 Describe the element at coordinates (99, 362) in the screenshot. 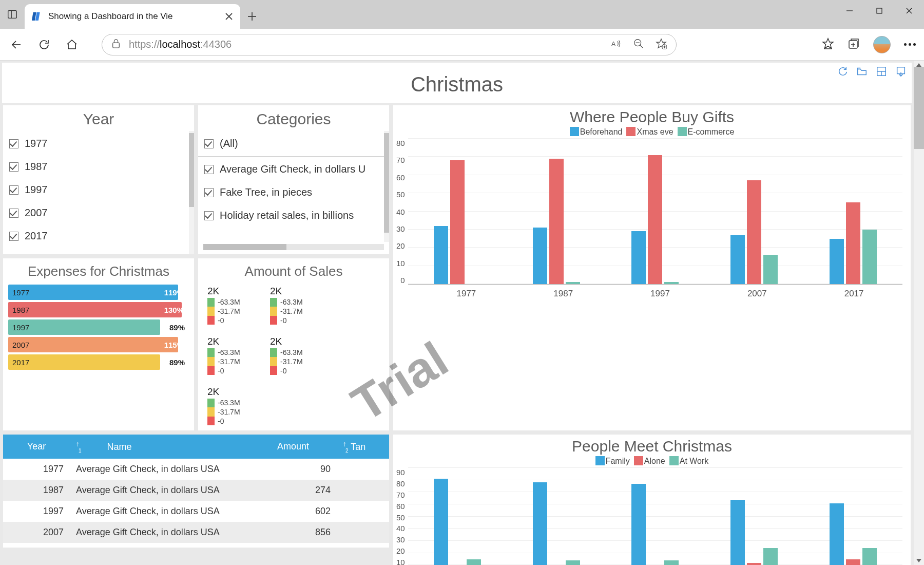

I see `expense-row: 201789%` at that location.